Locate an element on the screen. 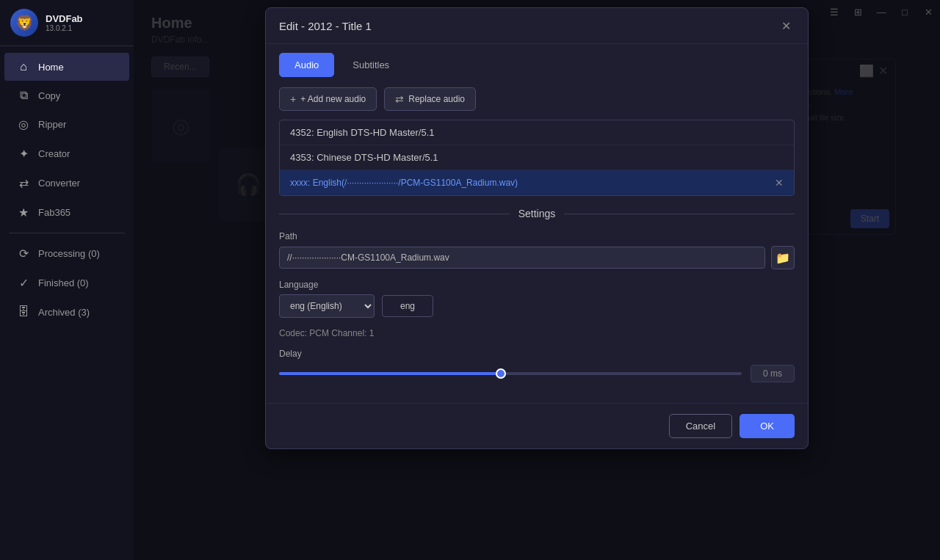 This screenshot has height=560, width=940. sidebar-item-home: ⌂ Home is located at coordinates (67, 67).